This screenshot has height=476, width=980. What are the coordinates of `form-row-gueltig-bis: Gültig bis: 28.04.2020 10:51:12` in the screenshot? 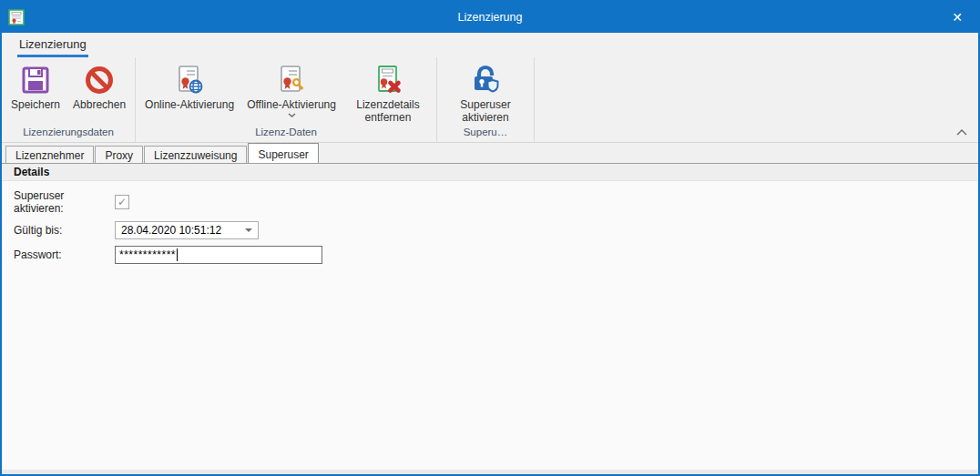 It's located at (495, 230).